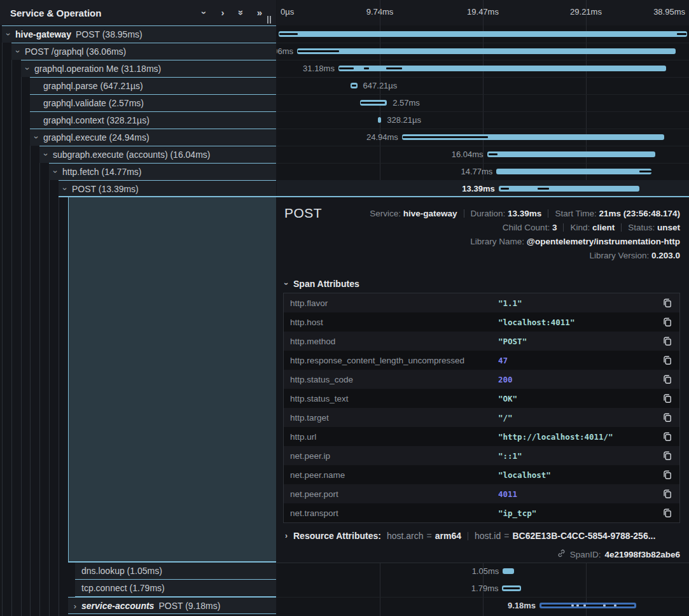 The height and width of the screenshot is (616, 689). What do you see at coordinates (482, 513) in the screenshot?
I see `attribute-row-net.transport: net.transport"ip_tcp"` at bounding box center [482, 513].